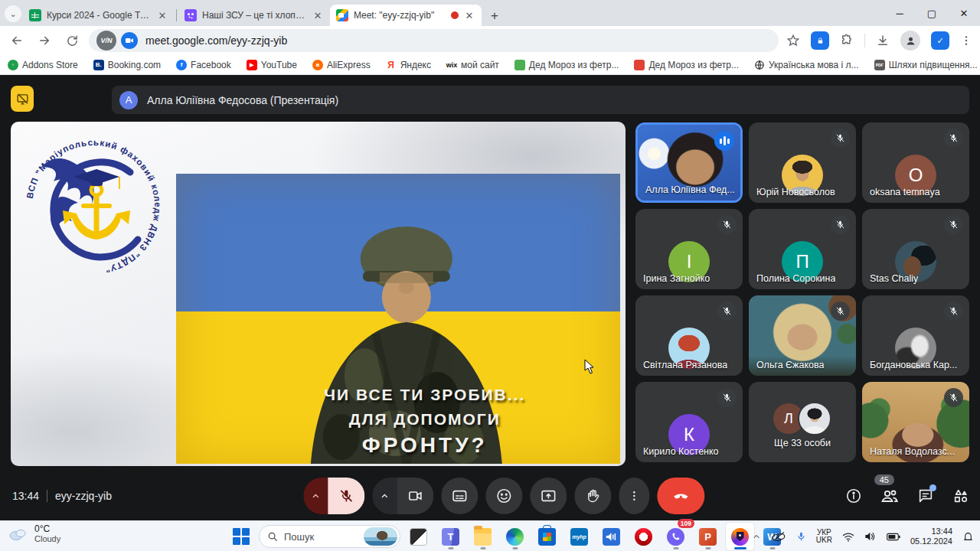  I want to click on activities-button, so click(961, 496).